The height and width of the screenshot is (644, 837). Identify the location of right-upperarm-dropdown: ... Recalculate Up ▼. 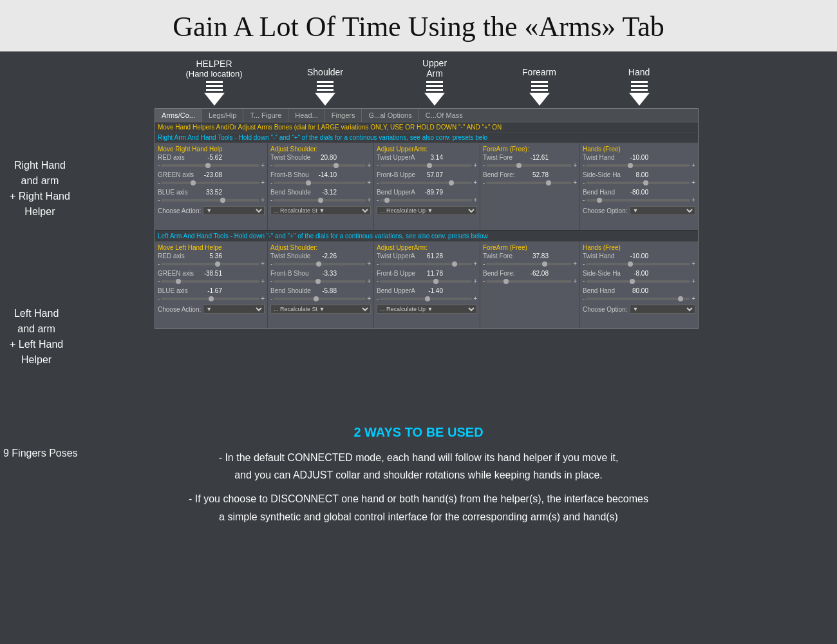
(427, 211).